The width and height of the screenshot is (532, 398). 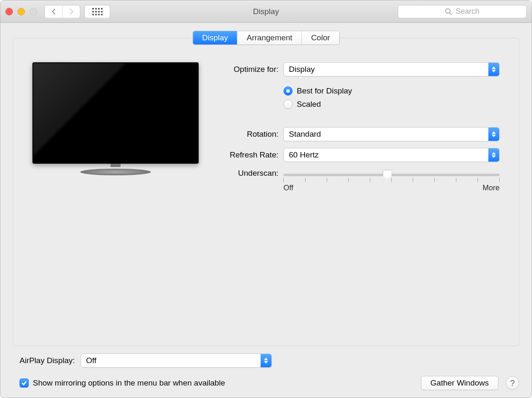 I want to click on window-title: Display, so click(x=266, y=12).